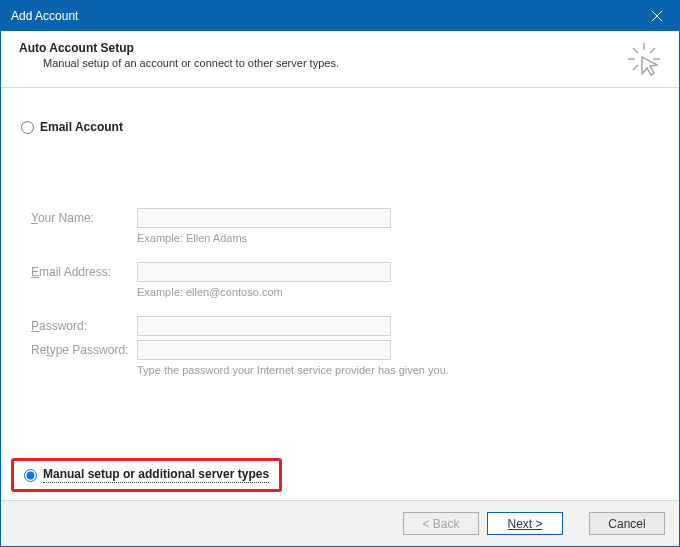 The width and height of the screenshot is (680, 547). What do you see at coordinates (333, 63) in the screenshot?
I see `wizard-subtitle: Manual setup of an account or connect to…` at bounding box center [333, 63].